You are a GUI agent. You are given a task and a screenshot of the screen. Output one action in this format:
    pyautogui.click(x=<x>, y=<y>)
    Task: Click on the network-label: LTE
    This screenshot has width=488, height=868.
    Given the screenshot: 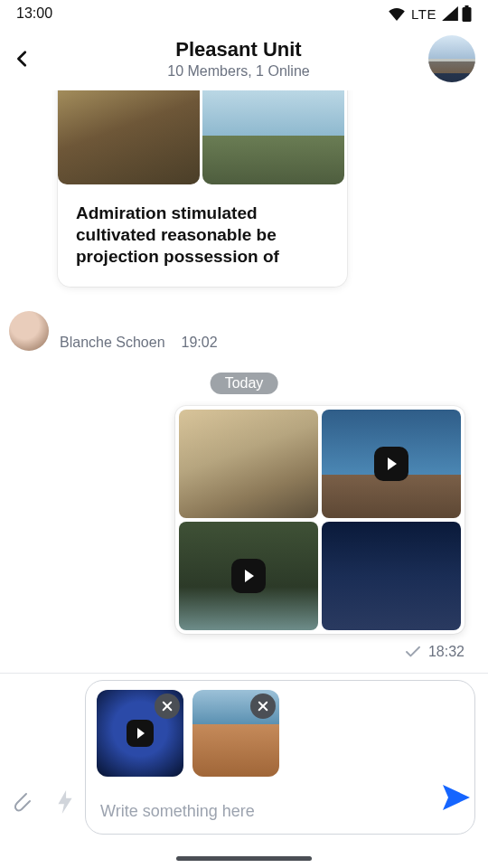 What is the action you would take?
    pyautogui.click(x=424, y=14)
    